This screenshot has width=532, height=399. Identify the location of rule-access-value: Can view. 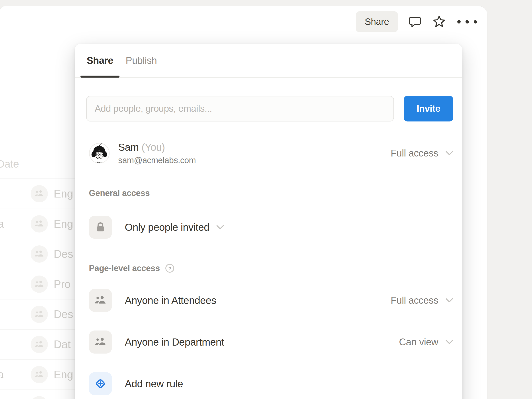
(418, 342).